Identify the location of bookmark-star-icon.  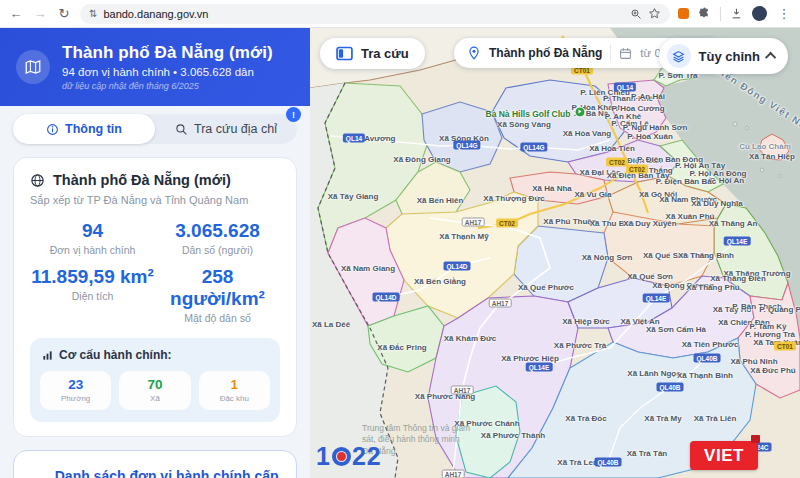
(654, 14).